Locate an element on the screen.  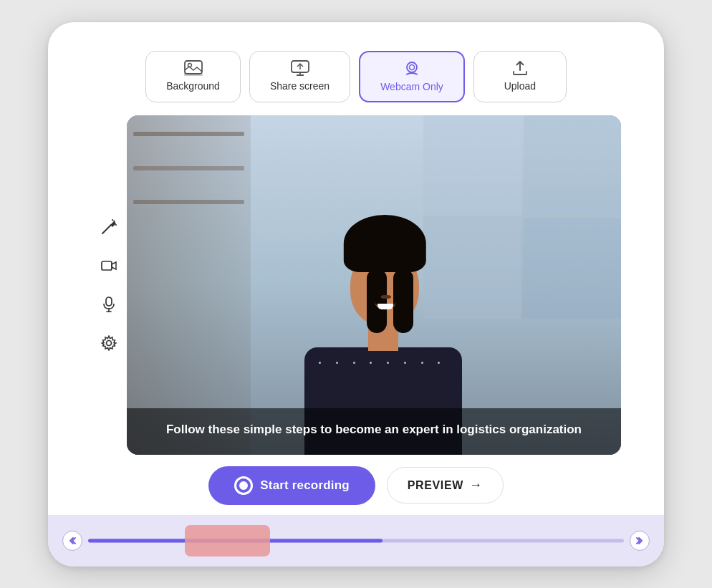
sidebar-tools is located at coordinates (109, 285).